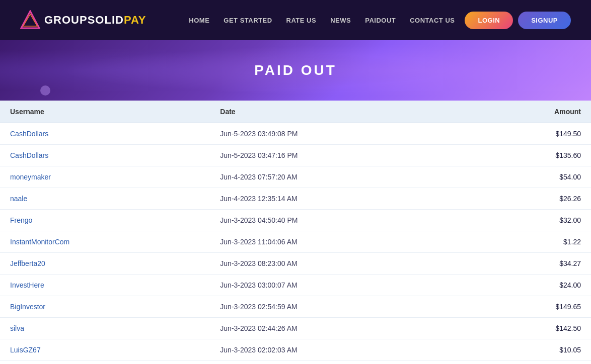 The height and width of the screenshot is (364, 591). Describe the element at coordinates (339, 263) in the screenshot. I see `cell-date: Jun-3-2023 08:23:00 AM` at that location.